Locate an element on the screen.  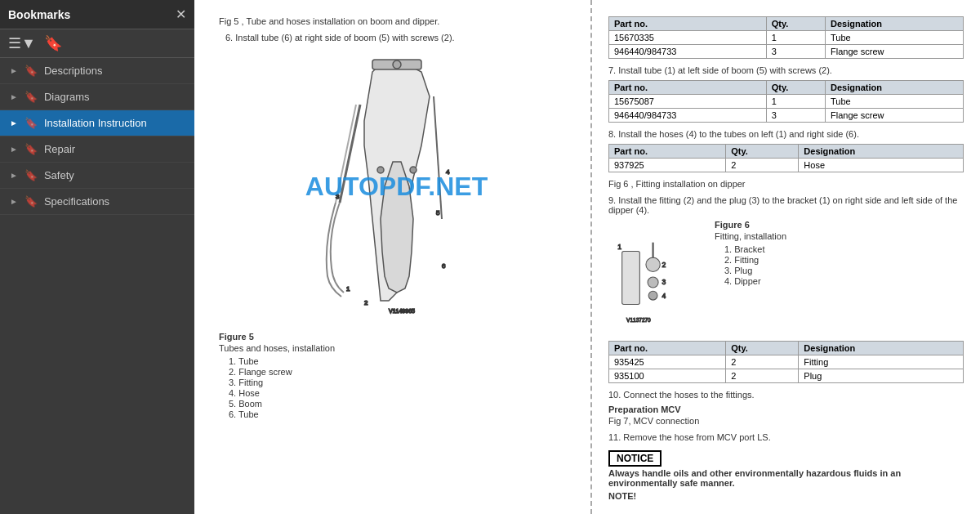
table-row: 9379252Hose is located at coordinates (786, 165).